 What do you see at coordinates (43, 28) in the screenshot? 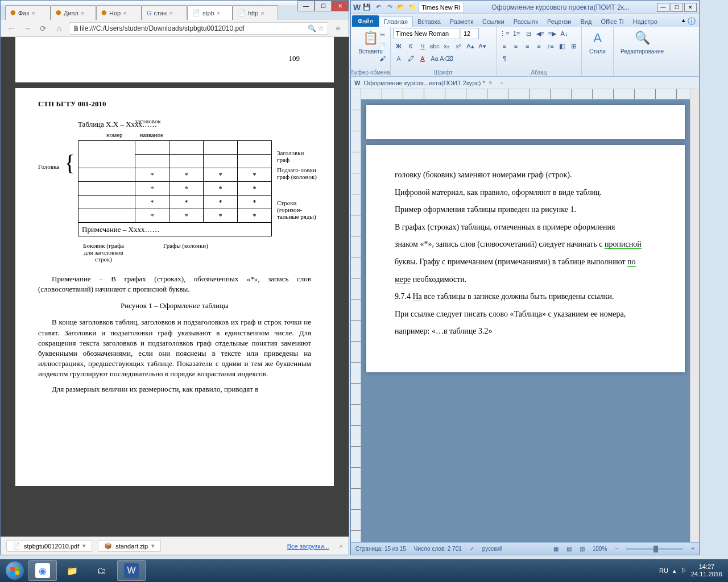
I see `reload-button: ⟳` at bounding box center [43, 28].